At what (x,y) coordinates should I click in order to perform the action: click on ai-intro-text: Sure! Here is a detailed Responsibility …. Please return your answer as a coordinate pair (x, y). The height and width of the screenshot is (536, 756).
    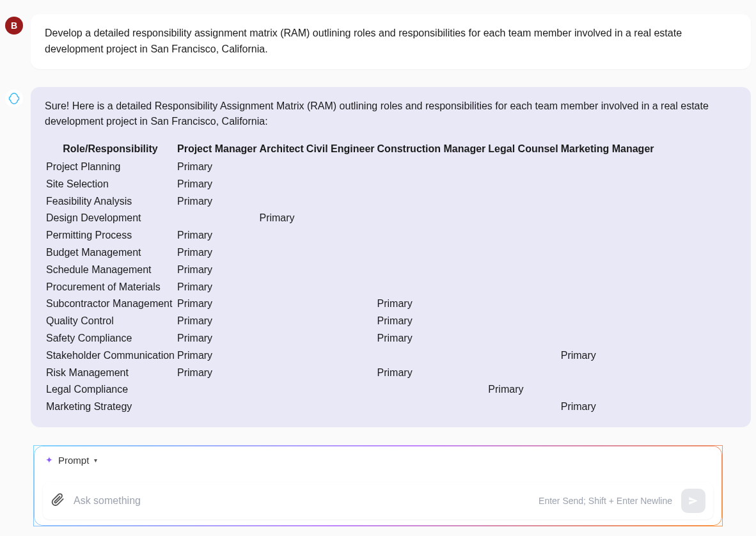
    Looking at the image, I should click on (391, 114).